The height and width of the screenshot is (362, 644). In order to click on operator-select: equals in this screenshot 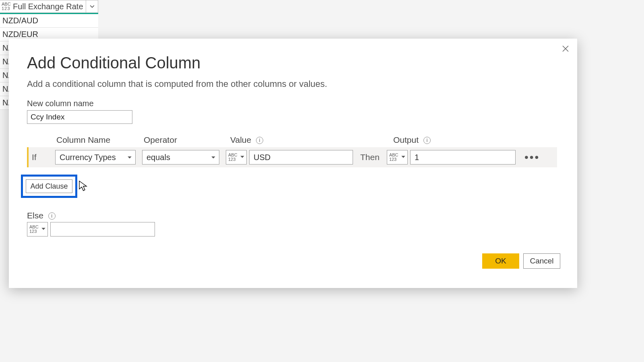, I will do `click(181, 157)`.